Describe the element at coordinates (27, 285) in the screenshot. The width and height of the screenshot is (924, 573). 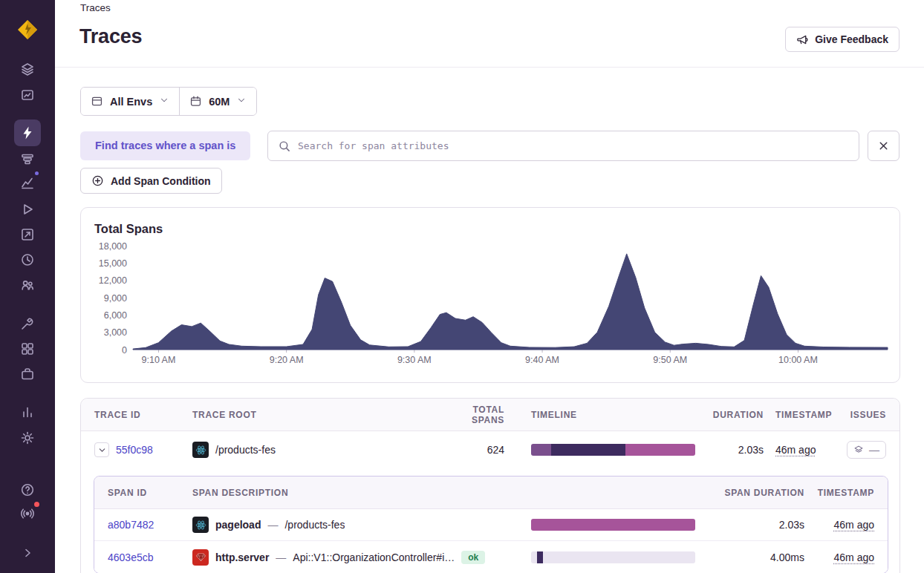
I see `users-icon` at that location.